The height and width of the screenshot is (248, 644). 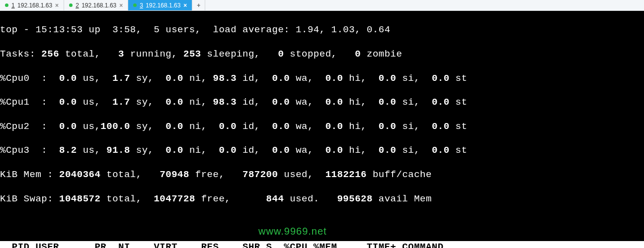 What do you see at coordinates (322, 199) in the screenshot?
I see `top-swap-line: KiB Swap: 1048572 total, 1047728 free, 8…` at bounding box center [322, 199].